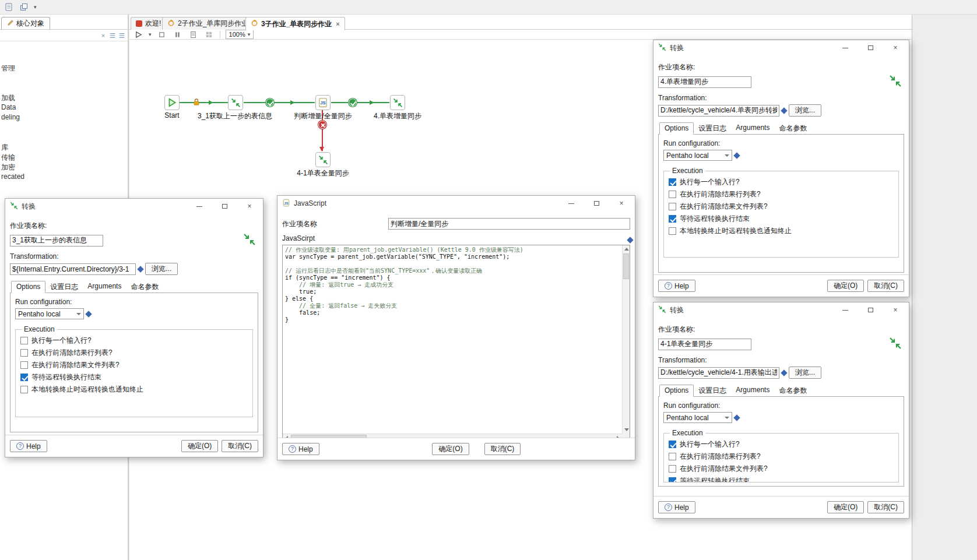 The width and height of the screenshot is (977, 560). Describe the element at coordinates (626, 249) in the screenshot. I see `scroll-up-icon` at that location.